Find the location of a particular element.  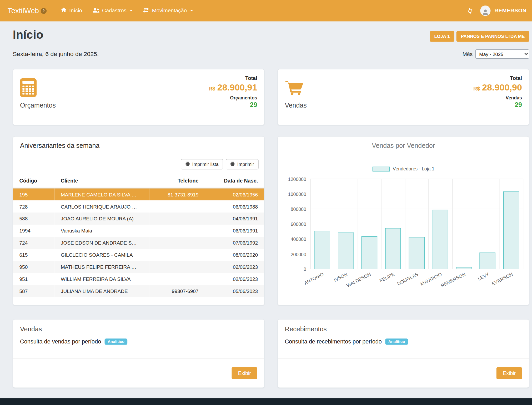

date-row: Sexta-feira, 6 de junho de 2025. Mês May… is located at coordinates (271, 57).